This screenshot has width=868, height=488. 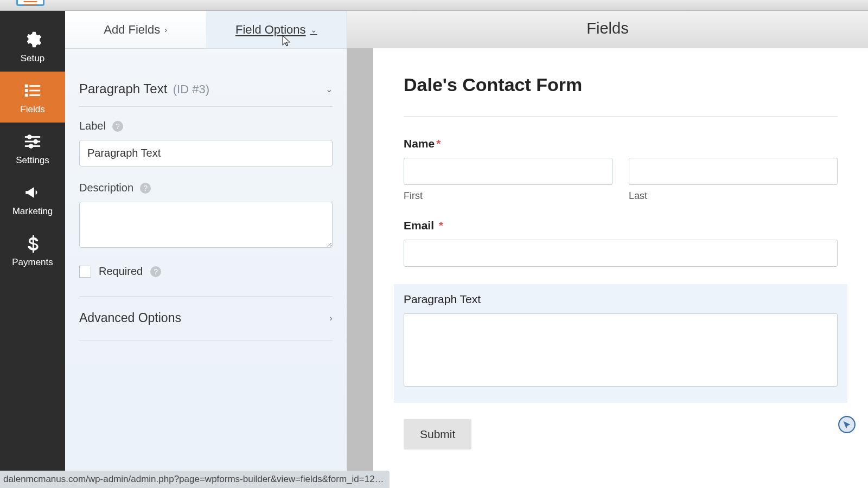 What do you see at coordinates (621, 253) in the screenshot?
I see `email-input` at bounding box center [621, 253].